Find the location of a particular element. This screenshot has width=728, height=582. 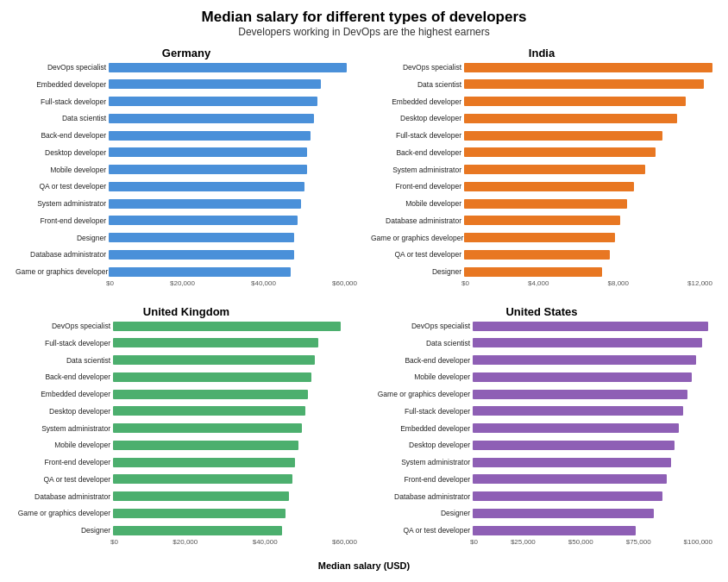

page-title: Median salary for different types of dev… is located at coordinates (364, 13).